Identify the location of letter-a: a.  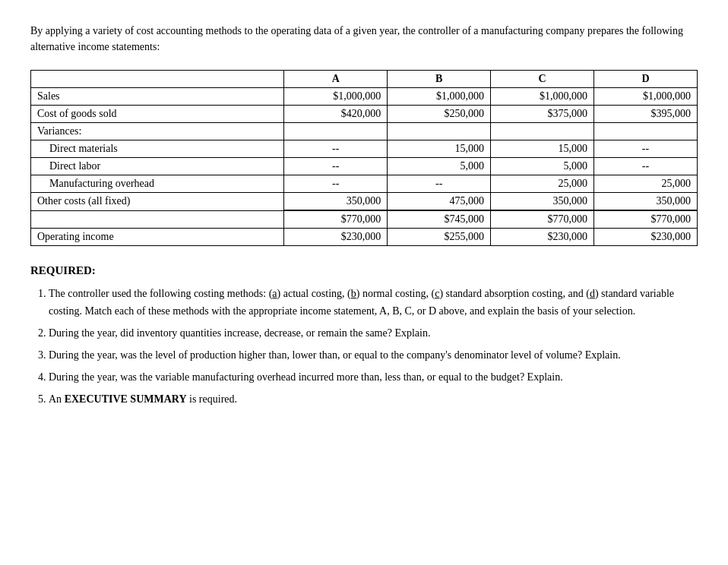
(274, 293).